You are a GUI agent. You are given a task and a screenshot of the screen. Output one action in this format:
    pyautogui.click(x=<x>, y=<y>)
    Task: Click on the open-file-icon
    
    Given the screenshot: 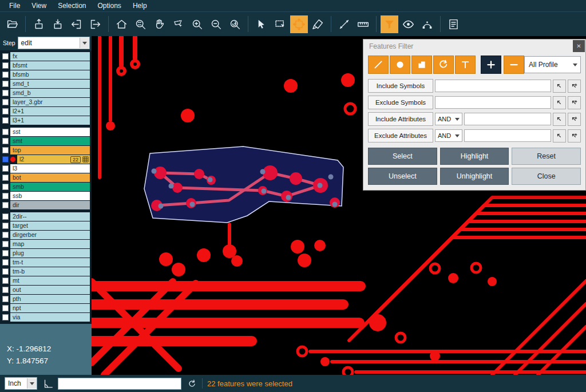 What is the action you would take?
    pyautogui.click(x=13, y=24)
    